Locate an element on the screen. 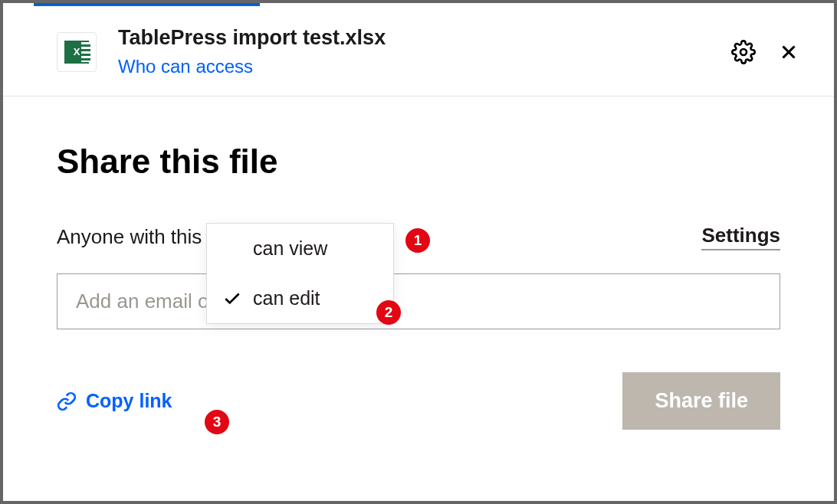 The width and height of the screenshot is (837, 504). file-info: TablePress import test.xlsx Who can acce… is located at coordinates (251, 52).